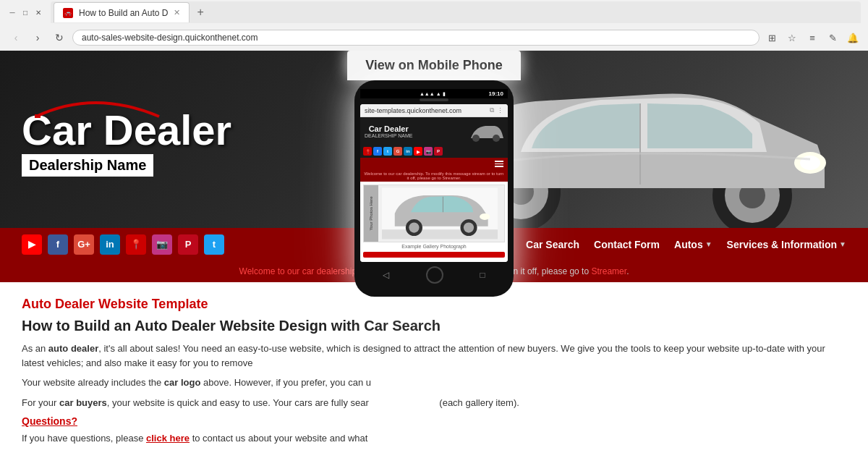 Image resolution: width=868 pixels, height=466 pixels. I want to click on phone-battery-icon: ▮, so click(444, 94).